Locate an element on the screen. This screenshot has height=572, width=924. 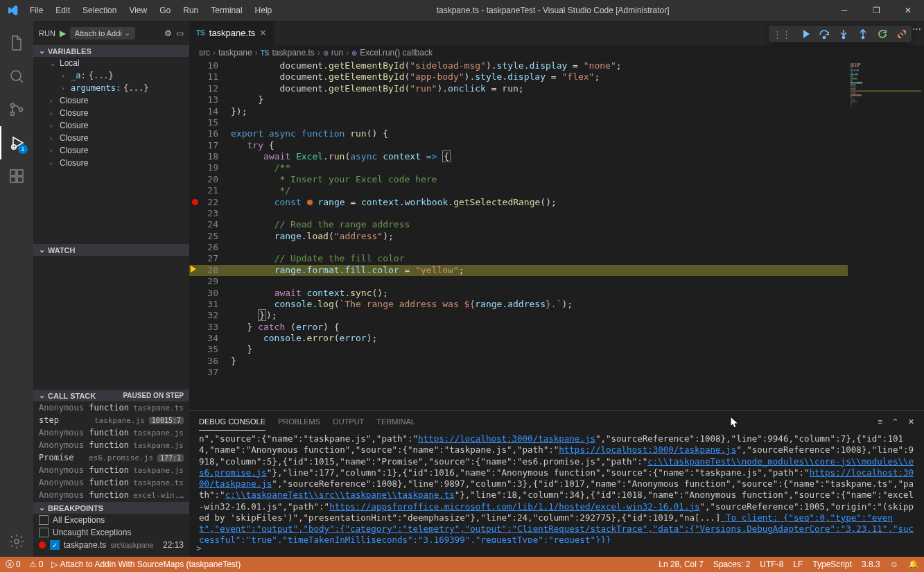
menu-go: Go is located at coordinates (165, 10).